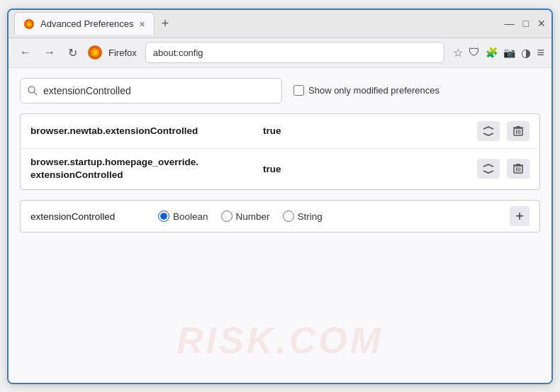 The width and height of the screenshot is (560, 392). Describe the element at coordinates (72, 52) in the screenshot. I see `reload-button: ↻` at that location.